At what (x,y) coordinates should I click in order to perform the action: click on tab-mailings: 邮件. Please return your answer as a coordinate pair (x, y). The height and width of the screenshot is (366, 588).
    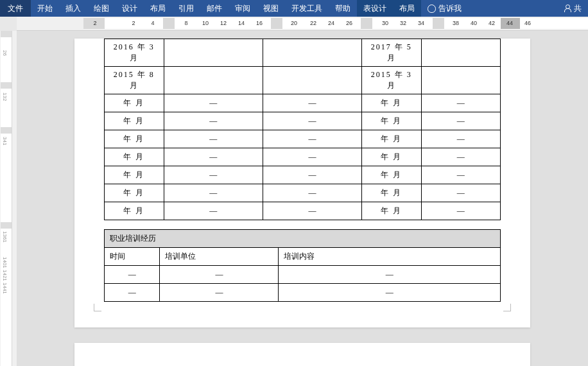
    Looking at the image, I should click on (214, 8).